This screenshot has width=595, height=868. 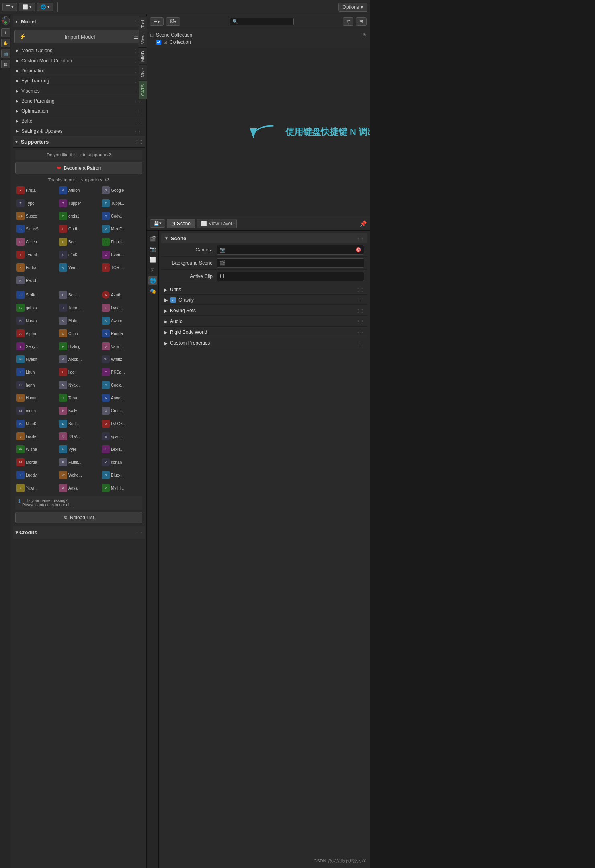 What do you see at coordinates (265, 311) in the screenshot?
I see `keying-sets-section: ▶ Keying Sets ⋮⋮` at bounding box center [265, 311].